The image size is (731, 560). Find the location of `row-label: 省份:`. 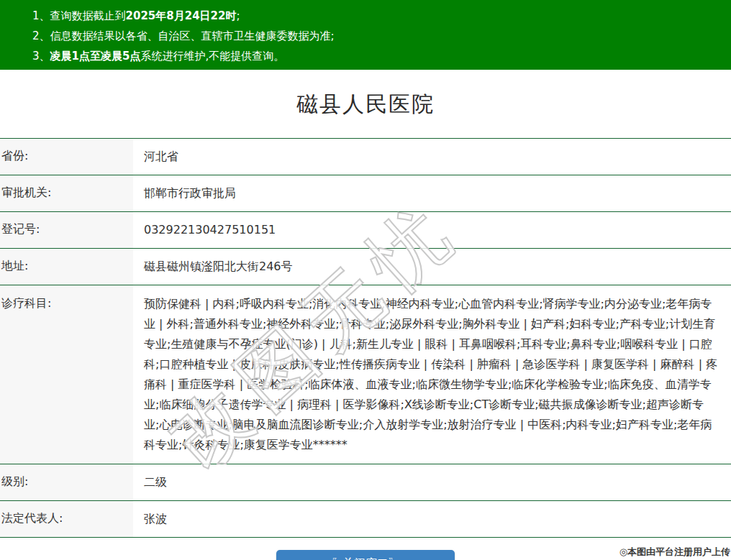

row-label: 省份: is located at coordinates (66, 157).